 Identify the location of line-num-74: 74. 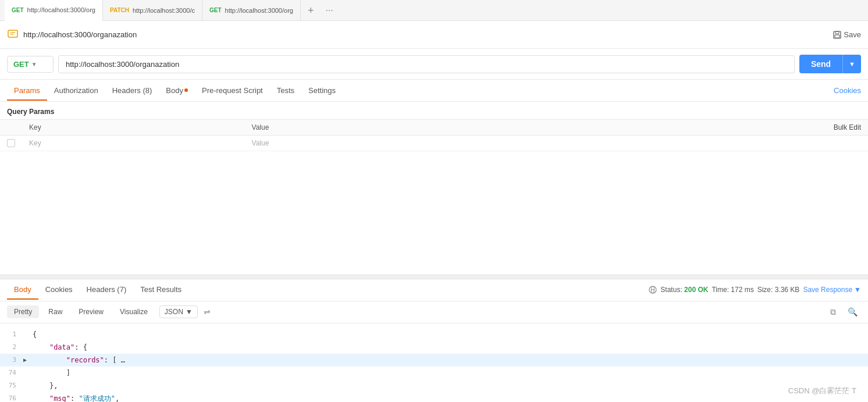
(12, 373).